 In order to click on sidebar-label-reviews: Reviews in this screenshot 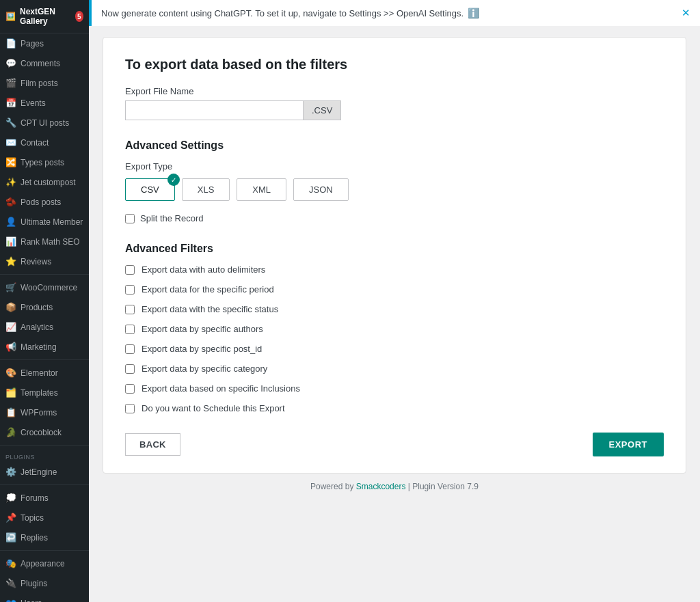, I will do `click(36, 262)`.